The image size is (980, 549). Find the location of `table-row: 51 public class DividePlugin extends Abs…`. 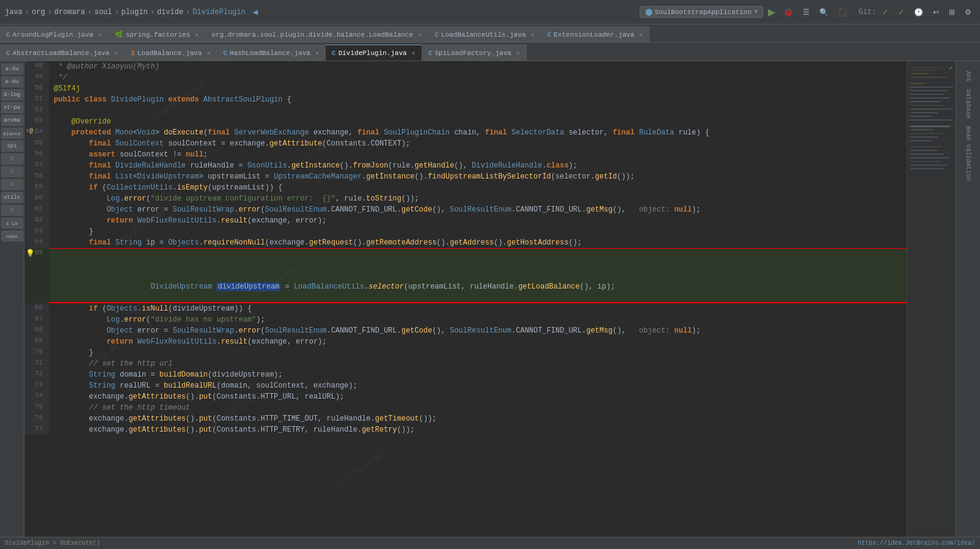

table-row: 51 public class DividePlugin extends Abs… is located at coordinates (466, 100).